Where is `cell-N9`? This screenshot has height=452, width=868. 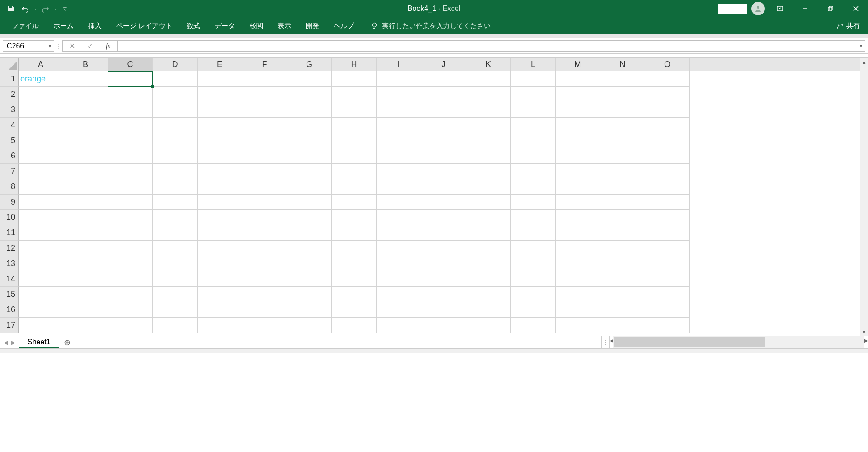
cell-N9 is located at coordinates (623, 202).